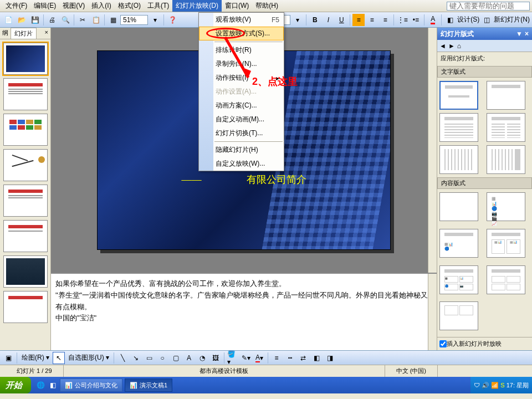 Image resolution: width=532 pixels, height=399 pixels. I want to click on notes-line-2: "养生堂"一浸润着中国传统文化意味的名字。广告家喻户晓堪称经典，产品一经问世不同…, so click(244, 301).